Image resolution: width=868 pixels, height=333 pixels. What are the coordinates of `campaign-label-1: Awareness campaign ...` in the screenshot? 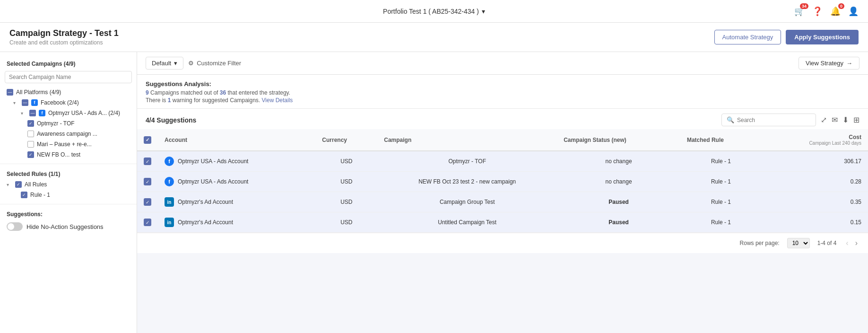 It's located at (67, 134).